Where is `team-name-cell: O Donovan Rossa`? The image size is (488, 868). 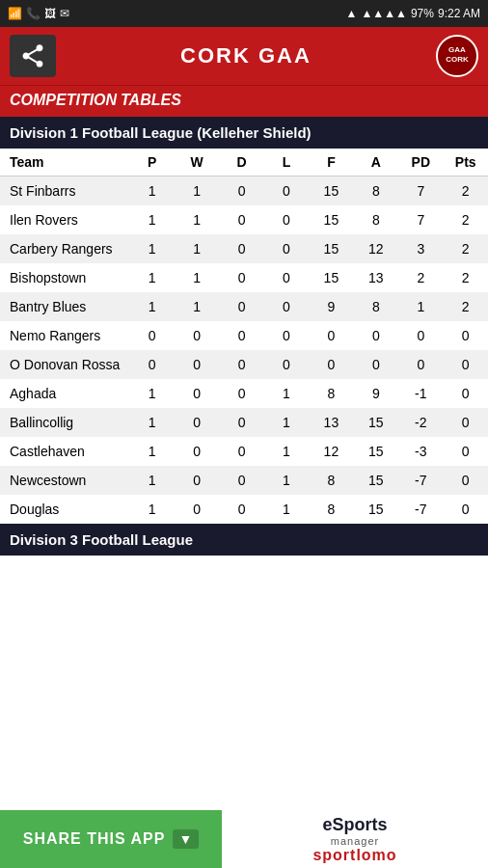
team-name-cell: O Donovan Rossa is located at coordinates (65, 365).